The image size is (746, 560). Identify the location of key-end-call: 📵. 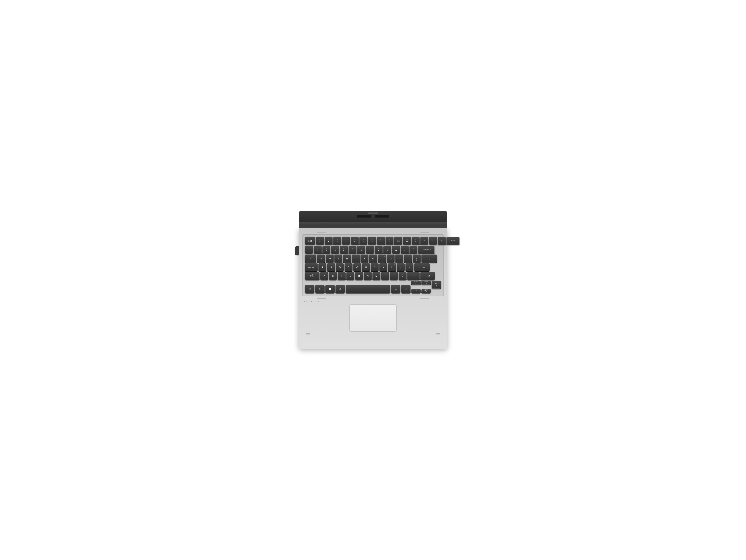
(442, 241).